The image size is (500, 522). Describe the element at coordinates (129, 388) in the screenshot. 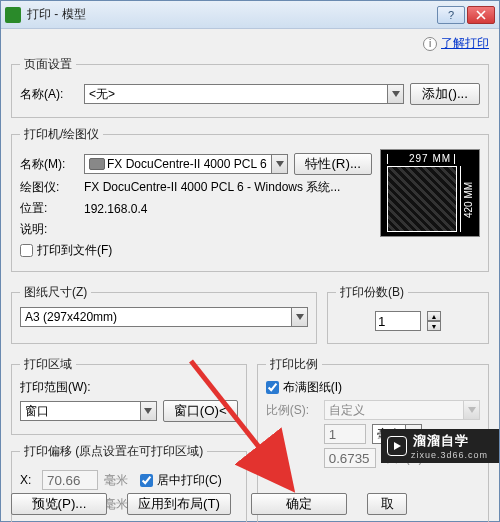

I see `print-range-label: 打印范围(W):` at that location.